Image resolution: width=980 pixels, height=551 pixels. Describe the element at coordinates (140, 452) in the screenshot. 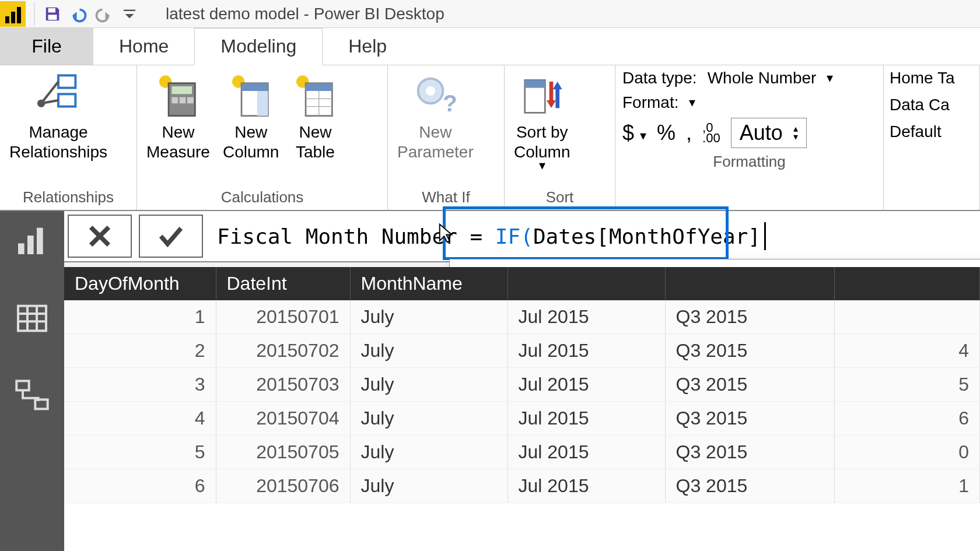

I see `cell-dayofmonth: 5` at that location.